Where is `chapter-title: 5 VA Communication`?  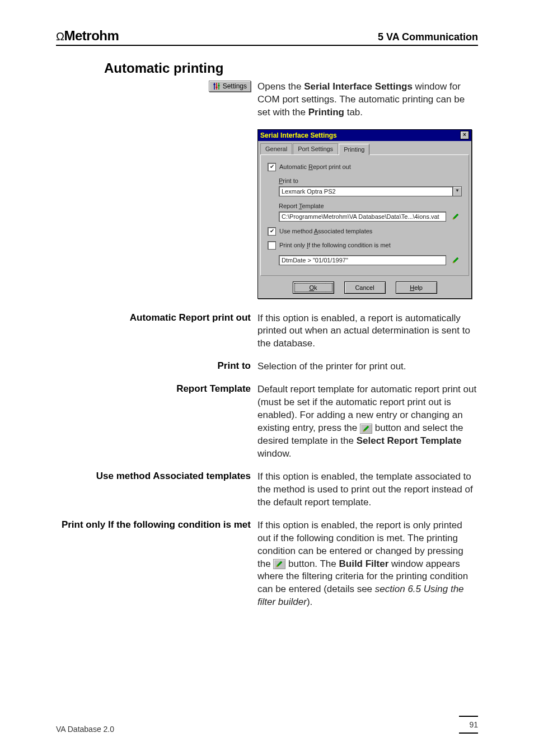
chapter-title: 5 VA Communication is located at coordinates (428, 37).